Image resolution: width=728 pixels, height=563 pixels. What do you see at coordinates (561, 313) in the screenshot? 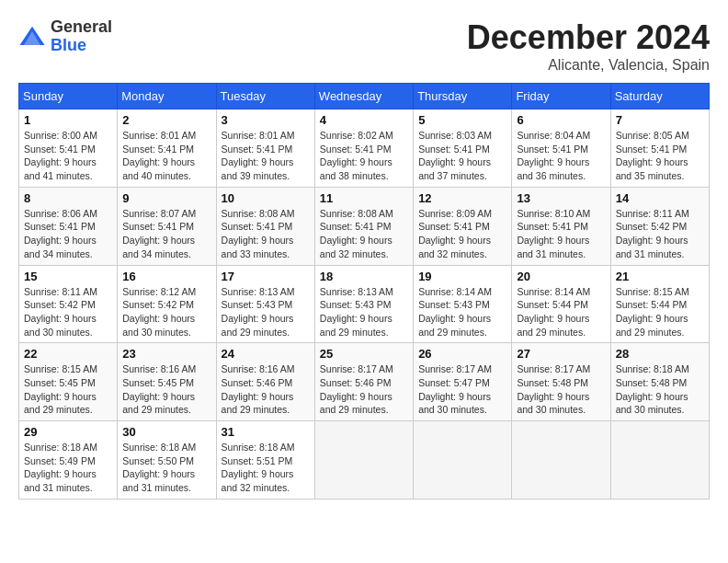
I see `day-info: Sunrise: 8:14 AM Sunset: 5:44 PM Dayligh…` at bounding box center [561, 313].